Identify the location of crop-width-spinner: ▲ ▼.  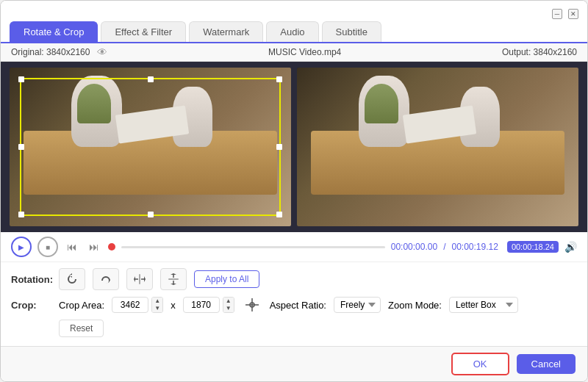
(157, 305).